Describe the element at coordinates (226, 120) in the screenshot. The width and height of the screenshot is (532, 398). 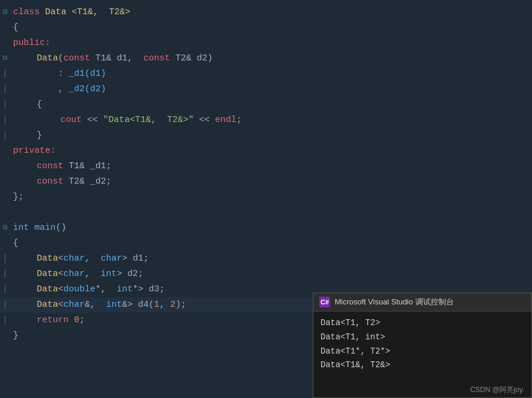
I see `token: endl` at that location.